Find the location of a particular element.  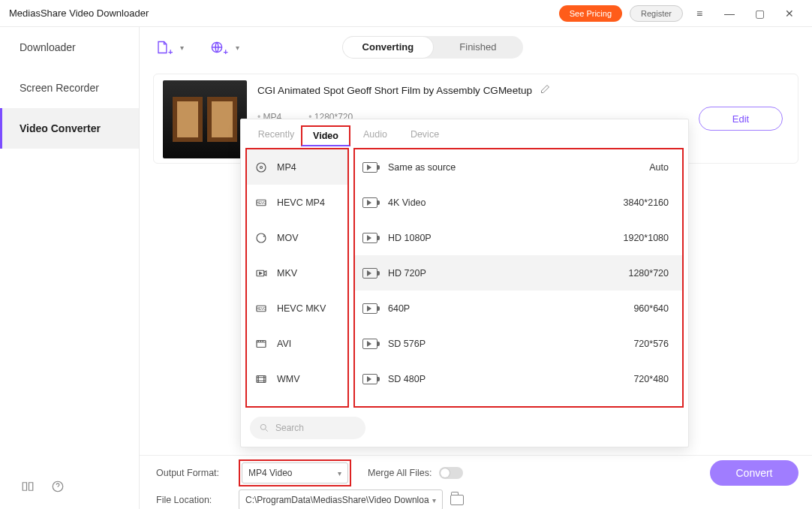

resolution-hd-720p: HD 720P1280*720 is located at coordinates (519, 273).